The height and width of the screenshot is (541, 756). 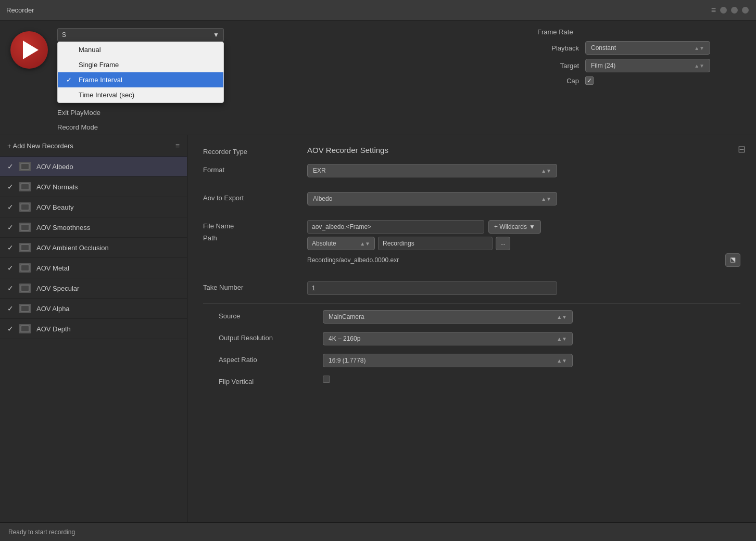 What do you see at coordinates (472, 288) in the screenshot?
I see `take-number-row: Take Number` at bounding box center [472, 288].